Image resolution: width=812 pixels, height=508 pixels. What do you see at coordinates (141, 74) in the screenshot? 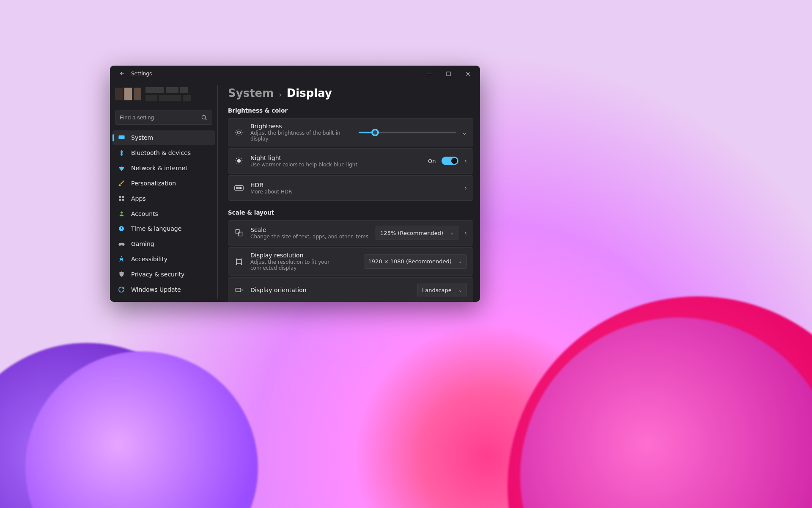
I see `window-title: Settings` at bounding box center [141, 74].